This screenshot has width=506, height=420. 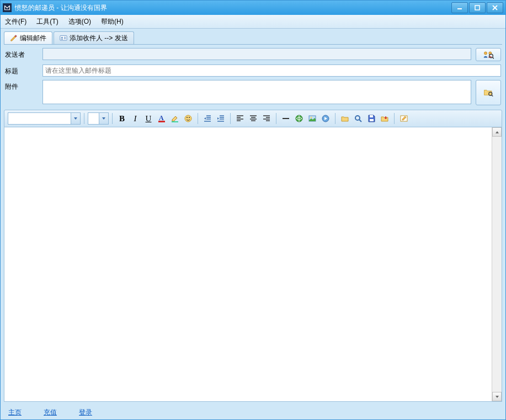 I want to click on align-left-button, so click(x=240, y=119).